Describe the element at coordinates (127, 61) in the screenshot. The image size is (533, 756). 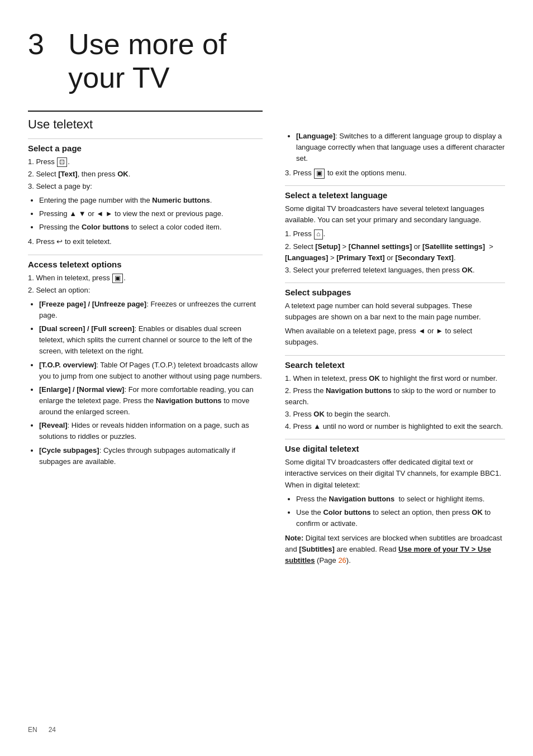
I see `chapter-title-line1: Use more of your TV` at that location.